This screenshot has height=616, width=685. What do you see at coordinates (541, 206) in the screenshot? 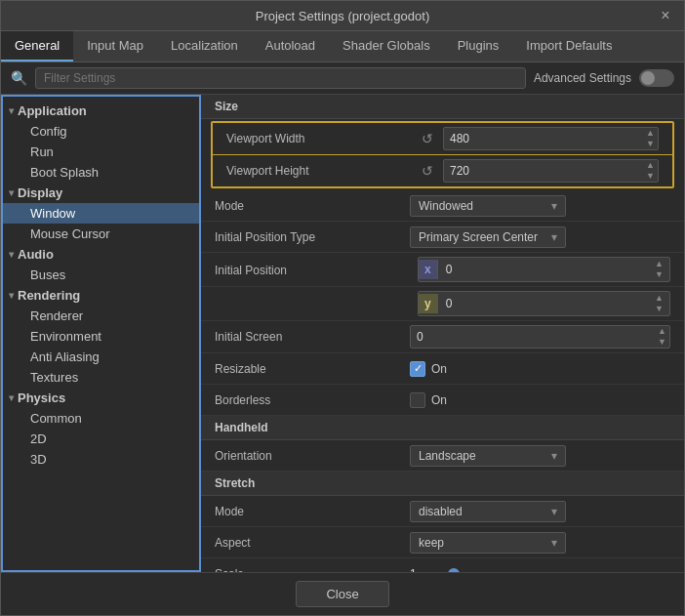
I see `mode-value-container: Windowed ▾` at bounding box center [541, 206].